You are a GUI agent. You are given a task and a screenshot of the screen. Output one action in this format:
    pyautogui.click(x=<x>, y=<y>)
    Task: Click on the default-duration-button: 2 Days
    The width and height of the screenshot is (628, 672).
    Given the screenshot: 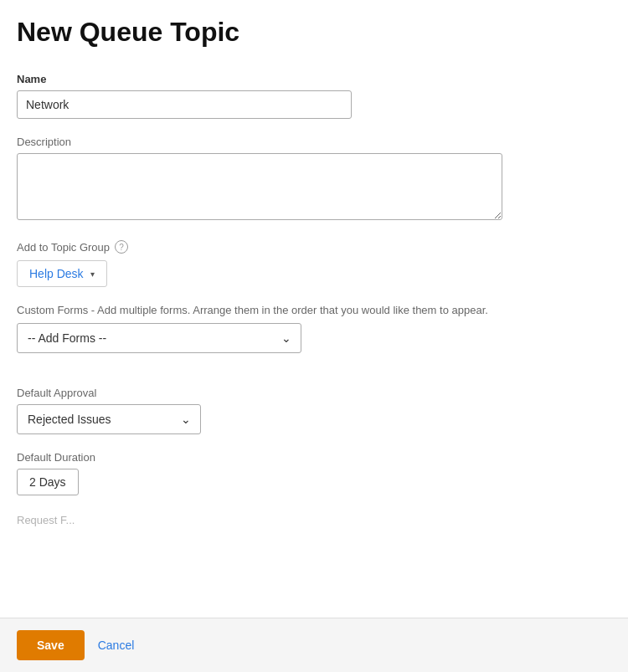 What is the action you would take?
    pyautogui.click(x=48, y=482)
    